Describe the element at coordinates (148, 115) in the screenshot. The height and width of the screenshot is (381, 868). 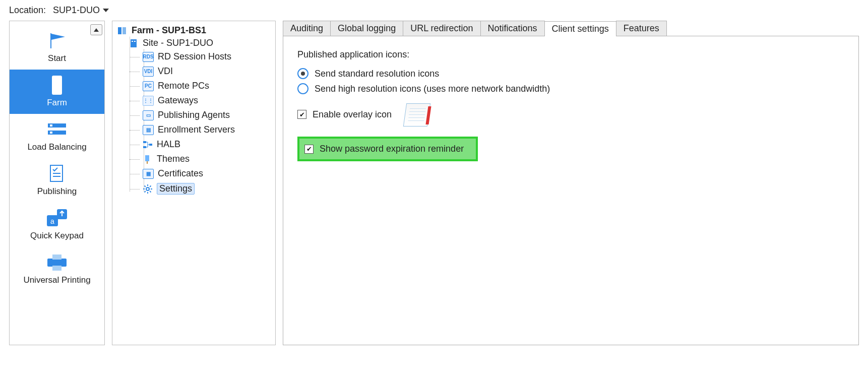
I see `publishing-agents-icon: ▭` at that location.